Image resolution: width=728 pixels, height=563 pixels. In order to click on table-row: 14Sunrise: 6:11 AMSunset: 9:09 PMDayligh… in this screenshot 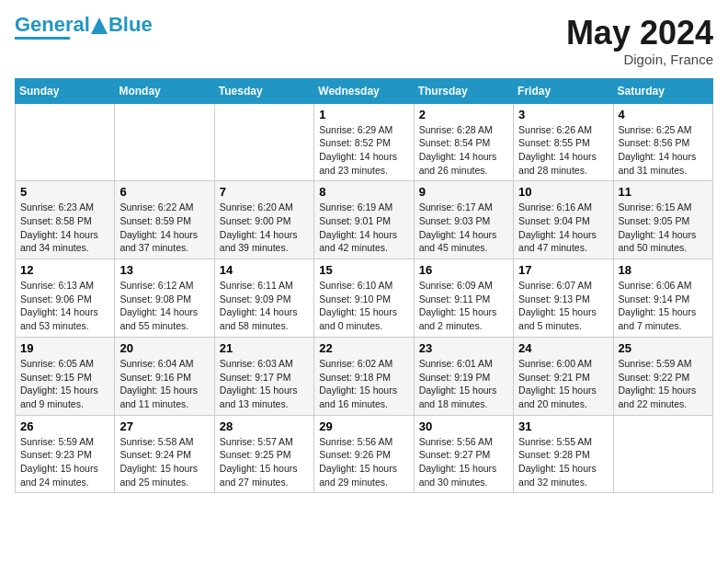, I will do `click(264, 298)`.